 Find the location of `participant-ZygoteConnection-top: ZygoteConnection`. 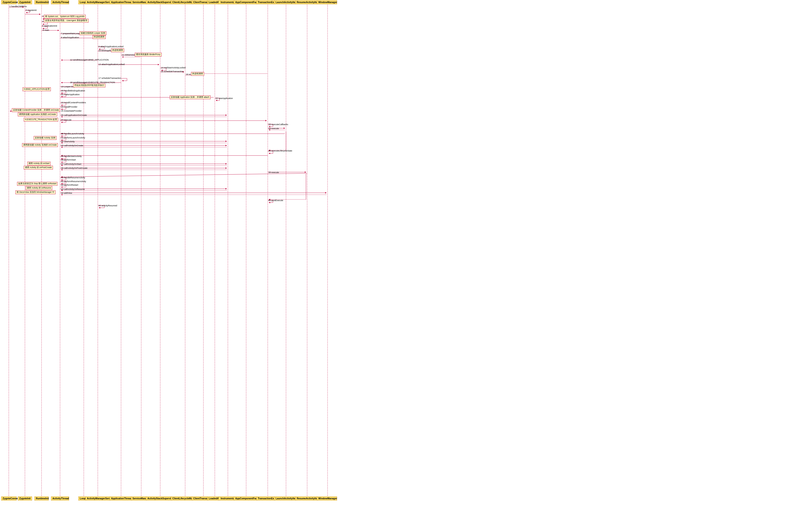

participant-ZygoteConnection-top: ZygoteConnection is located at coordinates (9, 2).